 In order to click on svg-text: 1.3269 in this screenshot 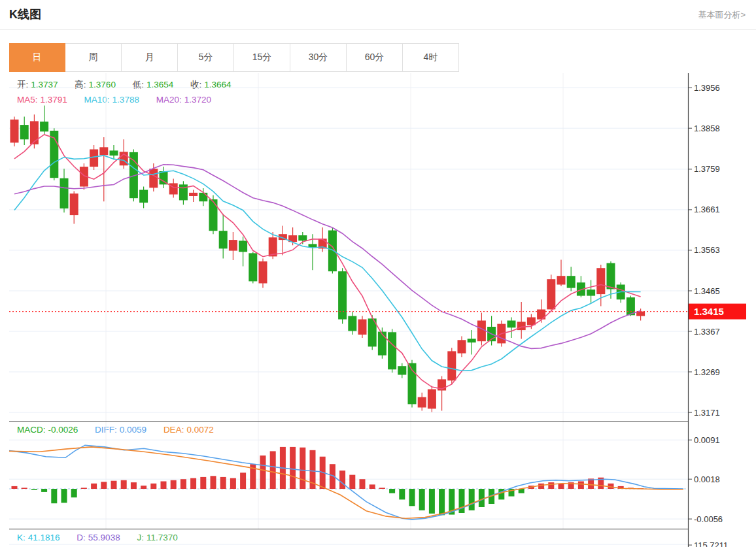, I will do `click(707, 373)`.